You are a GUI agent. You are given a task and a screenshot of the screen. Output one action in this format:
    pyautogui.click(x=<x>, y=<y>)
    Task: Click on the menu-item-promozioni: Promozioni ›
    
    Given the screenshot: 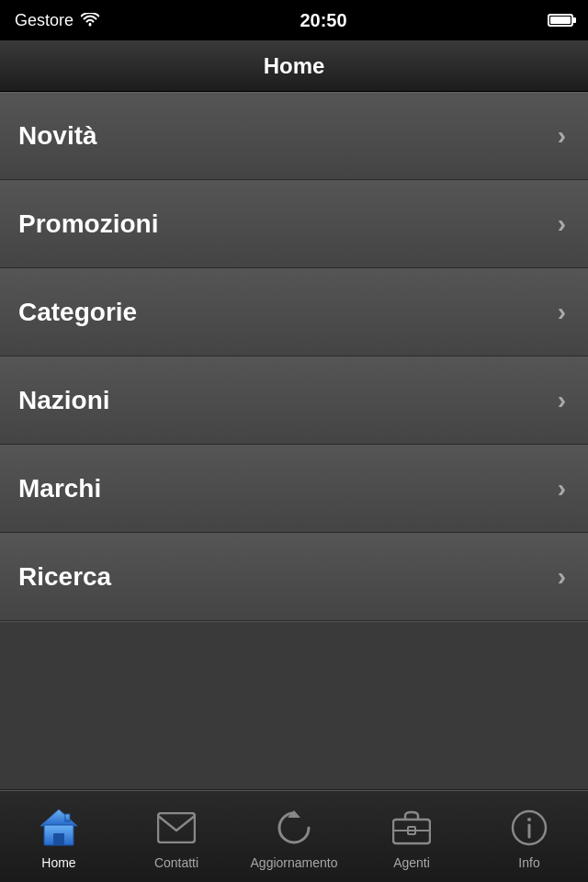 What is the action you would take?
    pyautogui.click(x=294, y=224)
    